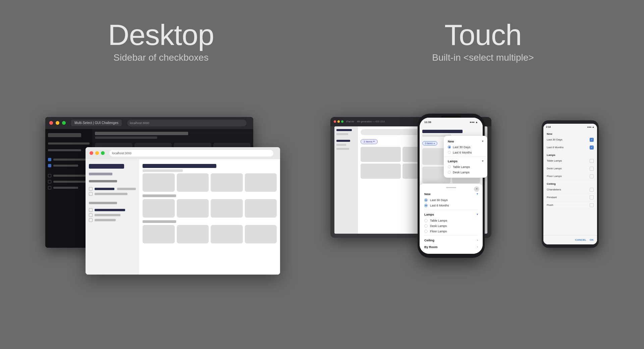  Describe the element at coordinates (426, 231) in the screenshot. I see `ios-radio-floor-lamps` at that location.